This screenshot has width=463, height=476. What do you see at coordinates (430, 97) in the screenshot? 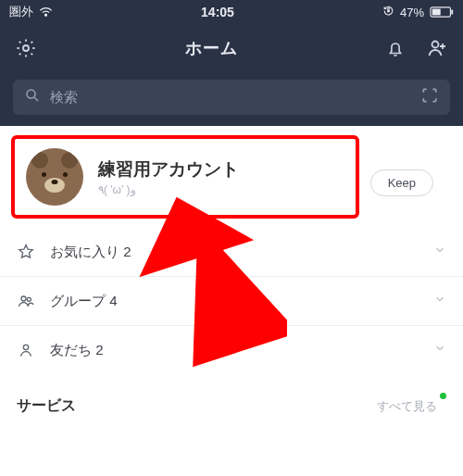
I see `qr-scan-icon` at bounding box center [430, 97].